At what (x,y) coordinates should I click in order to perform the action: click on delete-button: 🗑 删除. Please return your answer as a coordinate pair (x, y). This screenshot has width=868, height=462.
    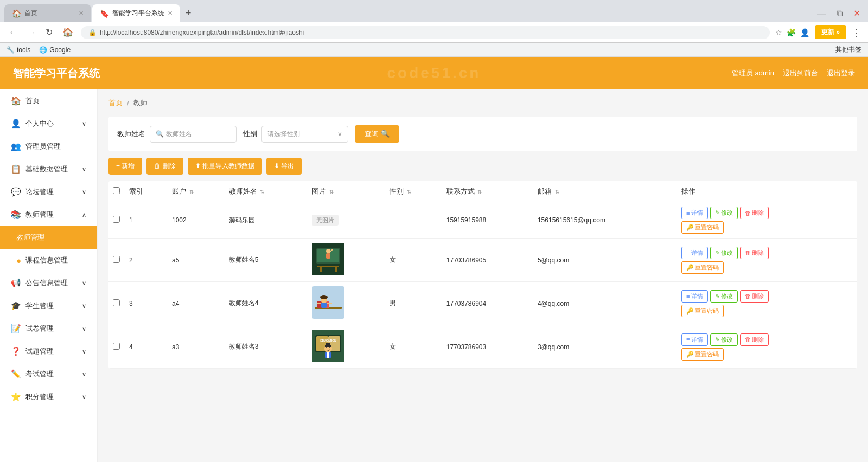
    Looking at the image, I should click on (165, 166).